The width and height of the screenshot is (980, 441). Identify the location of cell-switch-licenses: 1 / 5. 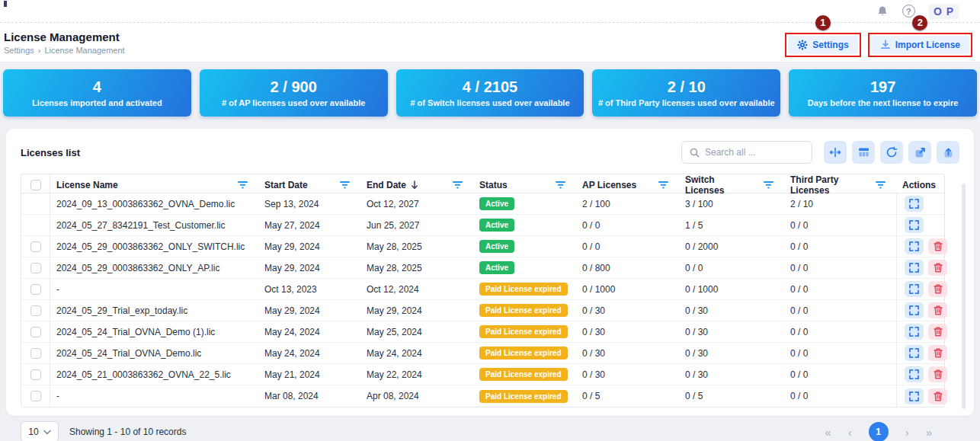
(732, 225).